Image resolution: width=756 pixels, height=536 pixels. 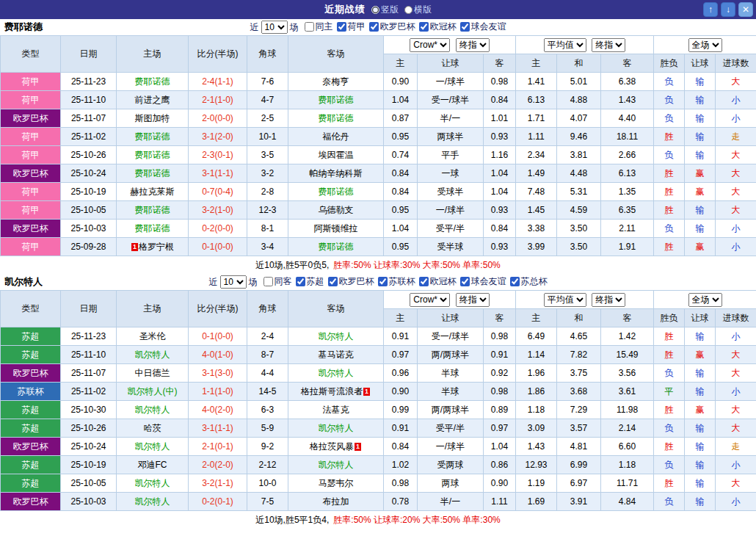 What do you see at coordinates (153, 336) in the screenshot?
I see `team-label: 圣米伦` at bounding box center [153, 336].